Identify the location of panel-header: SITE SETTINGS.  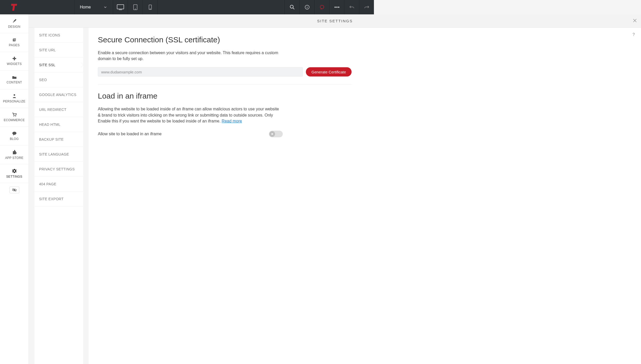
(201, 21).